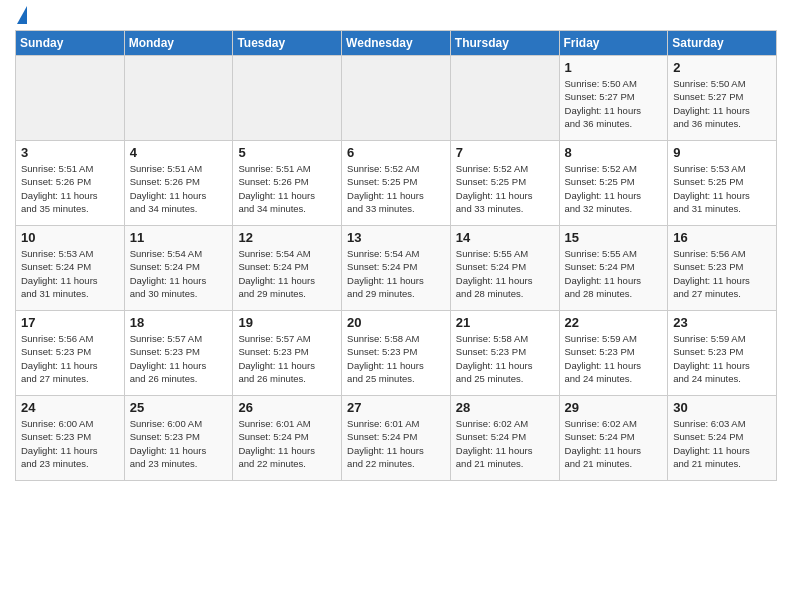 The image size is (792, 612). Describe the element at coordinates (614, 274) in the screenshot. I see `day-info: Sunrise: 5:55 AMSunset: 5:24 PMDaylight:…` at that location.